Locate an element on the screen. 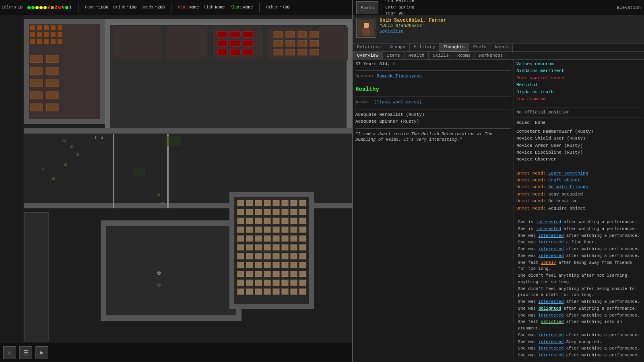 The height and width of the screenshot is (362, 644). stocks-button: Stocks is located at coordinates (367, 8).